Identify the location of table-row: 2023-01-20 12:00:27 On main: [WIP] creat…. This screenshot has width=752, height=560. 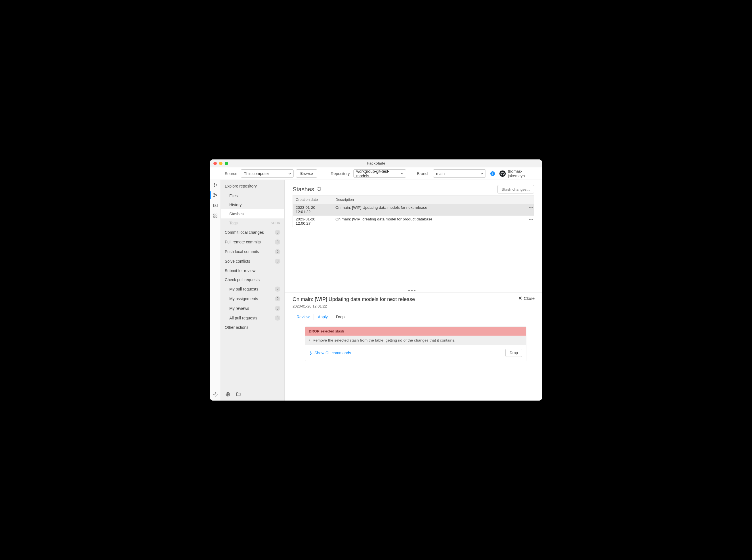
(413, 221).